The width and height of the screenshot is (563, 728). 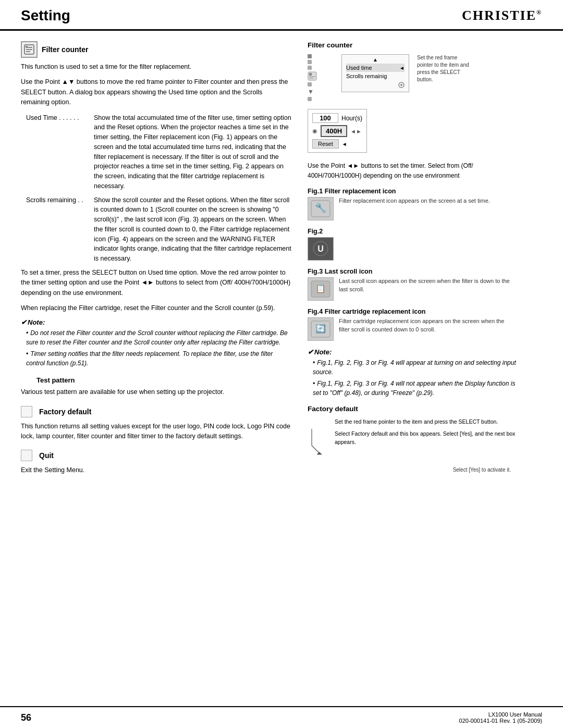 What do you see at coordinates (156, 50) in the screenshot?
I see `filter-counter-heading: Filter counter` at bounding box center [156, 50].